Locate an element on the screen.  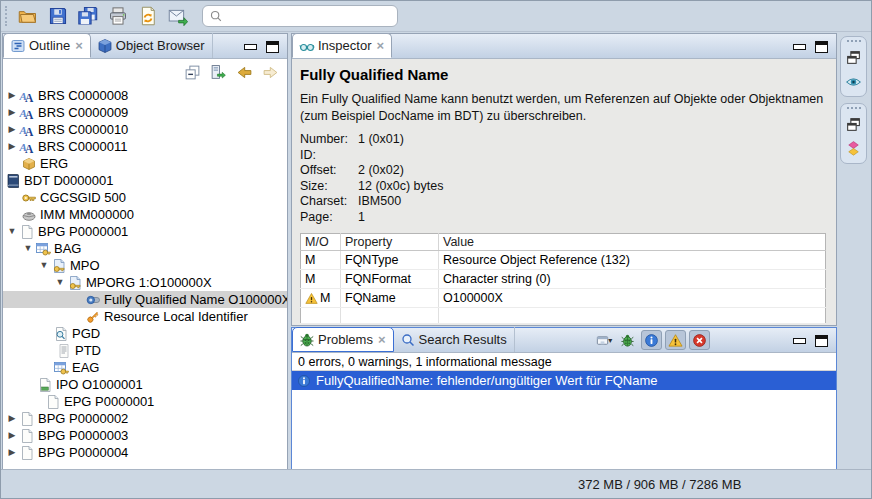
export-button is located at coordinates (148, 16).